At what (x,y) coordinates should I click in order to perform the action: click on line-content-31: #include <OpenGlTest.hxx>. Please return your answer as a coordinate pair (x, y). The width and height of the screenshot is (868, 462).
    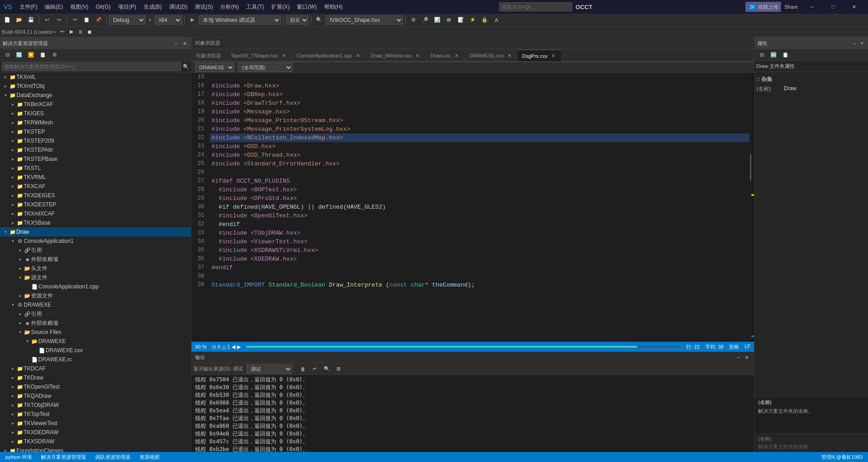
    Looking at the image, I should click on (480, 216).